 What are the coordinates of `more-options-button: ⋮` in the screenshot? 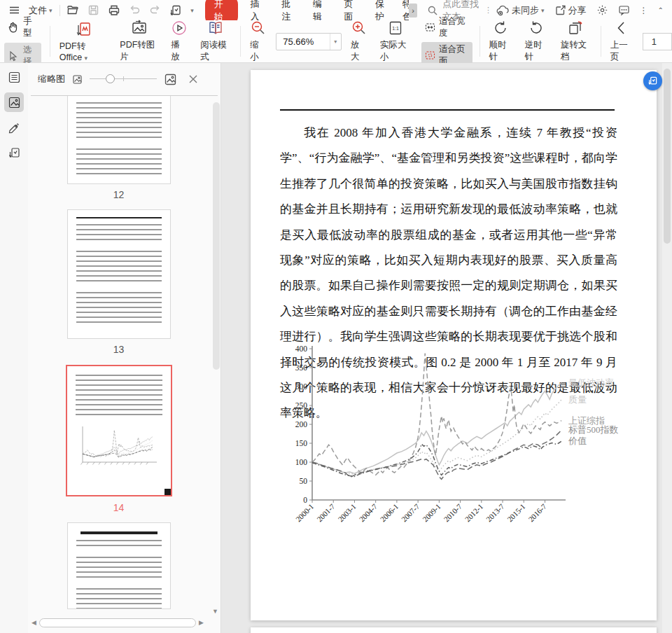 It's located at (644, 11).